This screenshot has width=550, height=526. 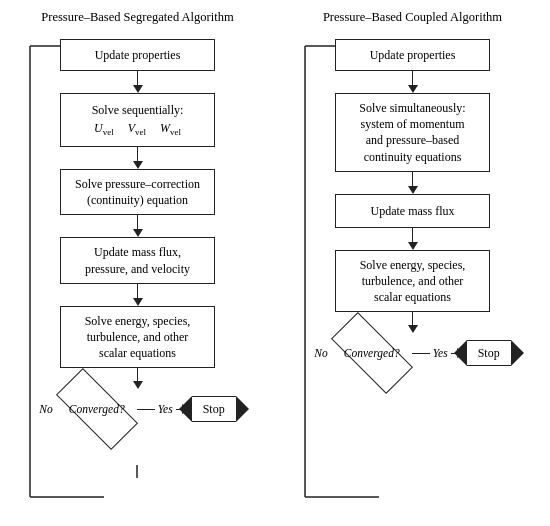 I want to click on right-yes-label: Yes, so click(x=440, y=353).